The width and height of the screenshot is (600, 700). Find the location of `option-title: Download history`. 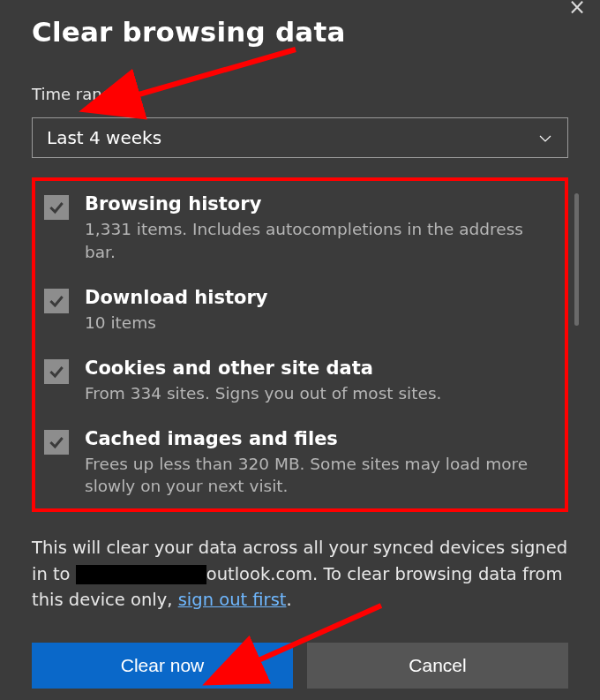

option-title: Download history is located at coordinates (320, 297).